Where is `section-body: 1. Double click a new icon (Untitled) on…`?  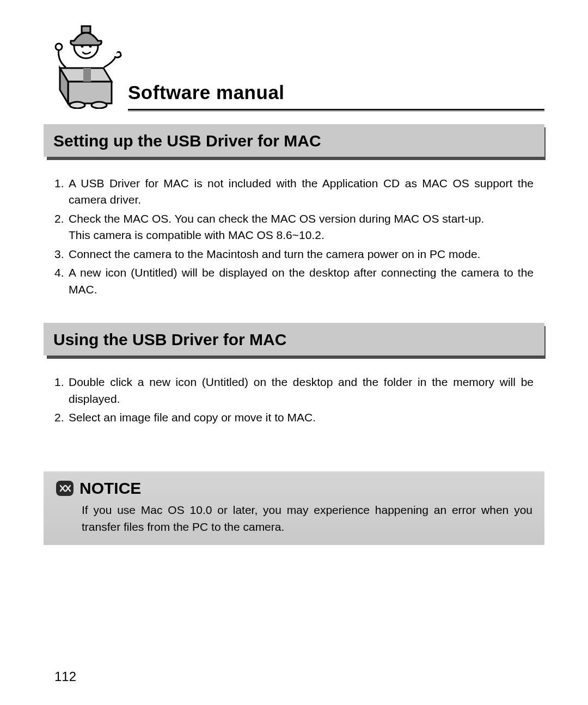
section-body: 1. Double click a new icon (Untitled) on… is located at coordinates (294, 400).